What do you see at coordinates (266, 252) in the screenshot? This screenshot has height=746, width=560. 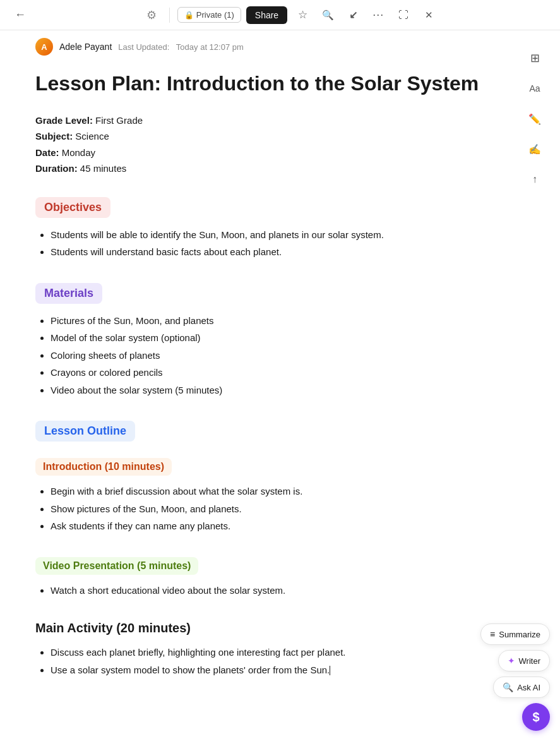 I see `list-item: Students will understand basic facts abo…` at bounding box center [266, 252].